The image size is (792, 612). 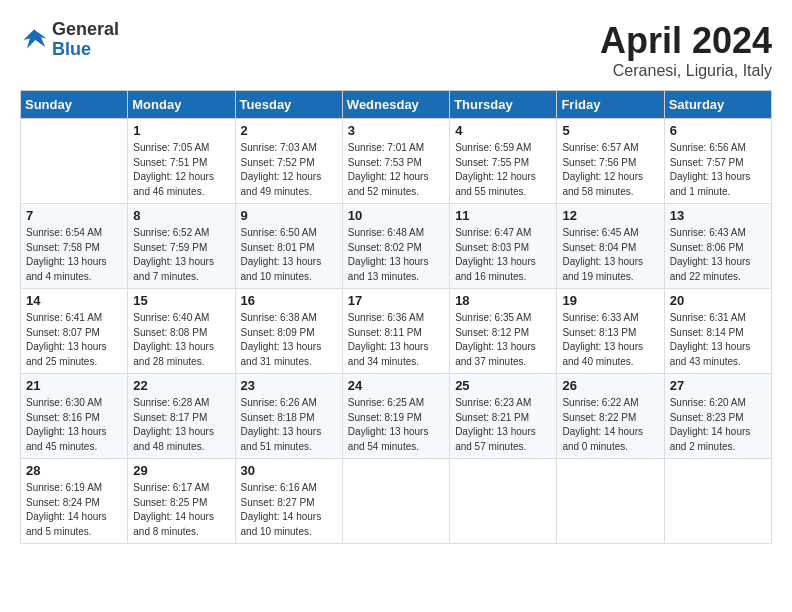 What do you see at coordinates (182, 162) in the screenshot?
I see `calendar-cell: 1Sunrise: 7:05 AM Sunset: 7:51 PM Daylig…` at bounding box center [182, 162].